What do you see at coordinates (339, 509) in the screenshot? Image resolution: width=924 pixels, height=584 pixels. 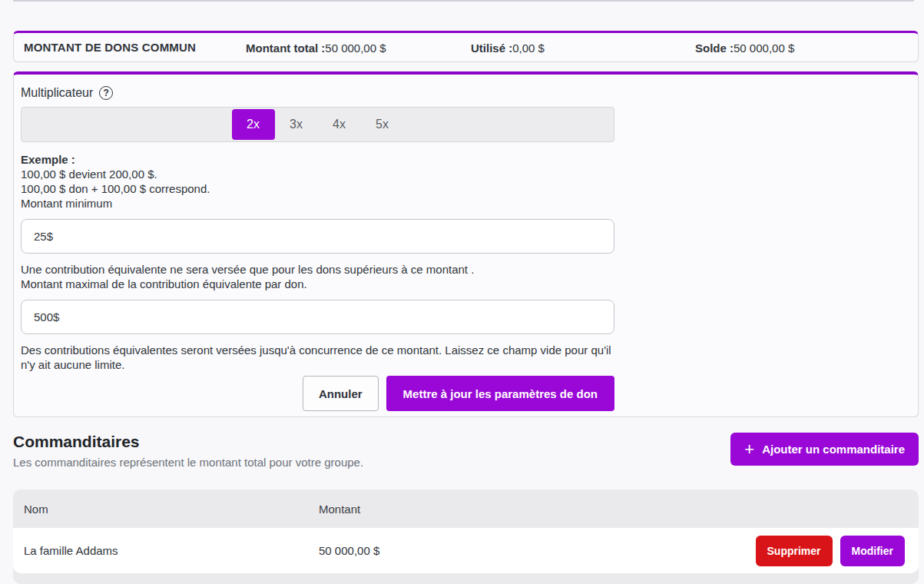 I see `column-header-amount: Montant` at bounding box center [339, 509].